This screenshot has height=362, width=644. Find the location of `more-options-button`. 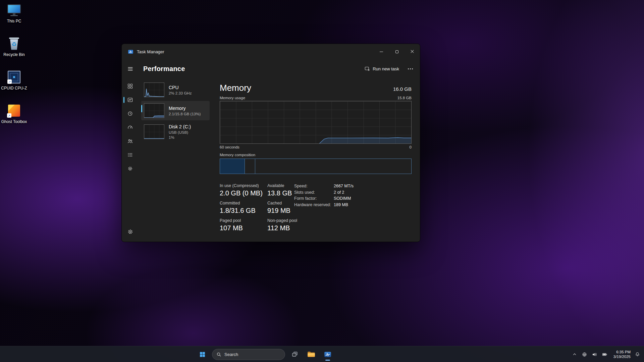

more-options-button is located at coordinates (410, 69).